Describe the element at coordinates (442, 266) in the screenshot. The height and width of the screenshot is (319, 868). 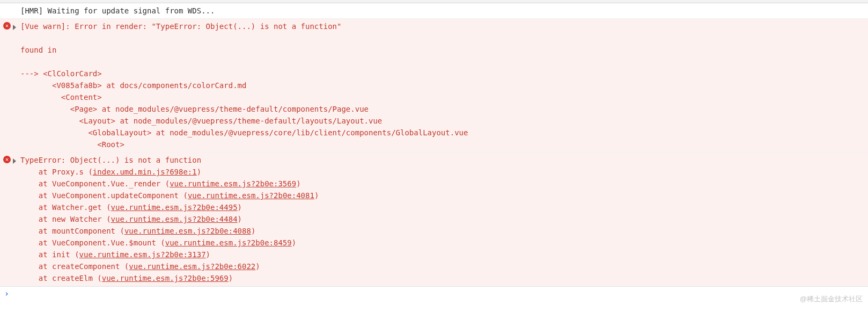
I see `stack-frame: at createComponent (vue.runtime.esm.js?2…` at that location.